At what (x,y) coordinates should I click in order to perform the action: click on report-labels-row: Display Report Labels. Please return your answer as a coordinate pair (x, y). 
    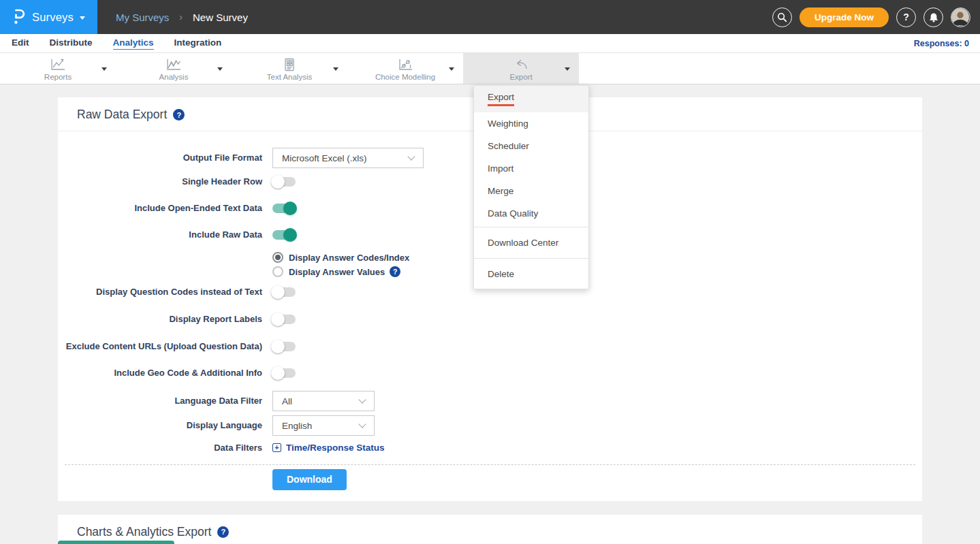
    Looking at the image, I should click on (490, 319).